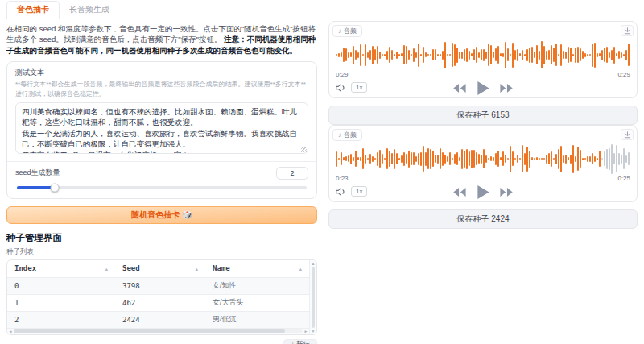 This screenshot has height=344, width=644. What do you see at coordinates (158, 303) in the screenshot?
I see `table-row: 1 462 女/大舌头` at bounding box center [158, 303].